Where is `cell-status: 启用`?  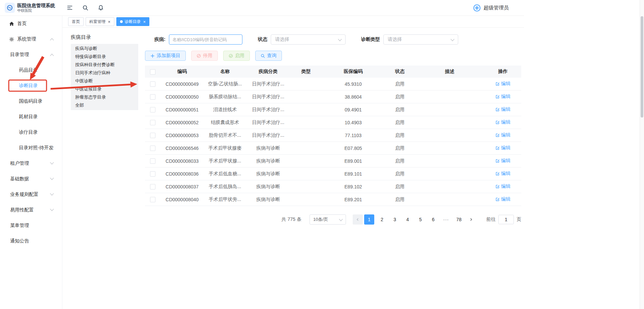
cell-status: 启用 is located at coordinates (400, 187).